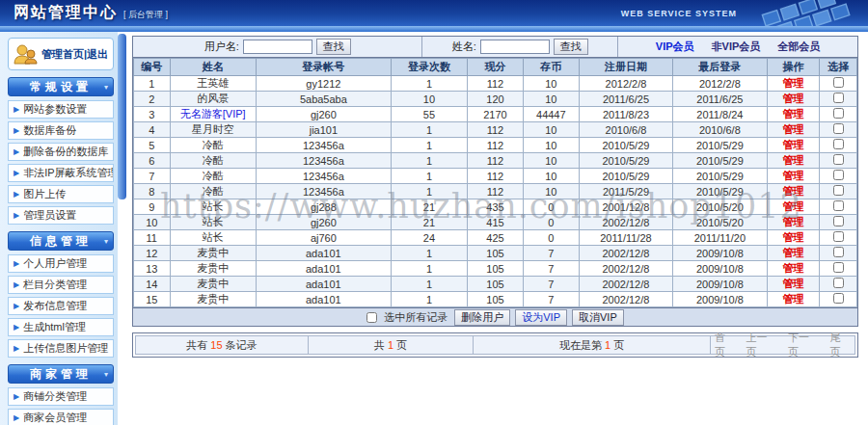 The height and width of the screenshot is (425, 868). Describe the element at coordinates (719, 284) in the screenshot. I see `cell-last-login: 2009/10/8` at that location.